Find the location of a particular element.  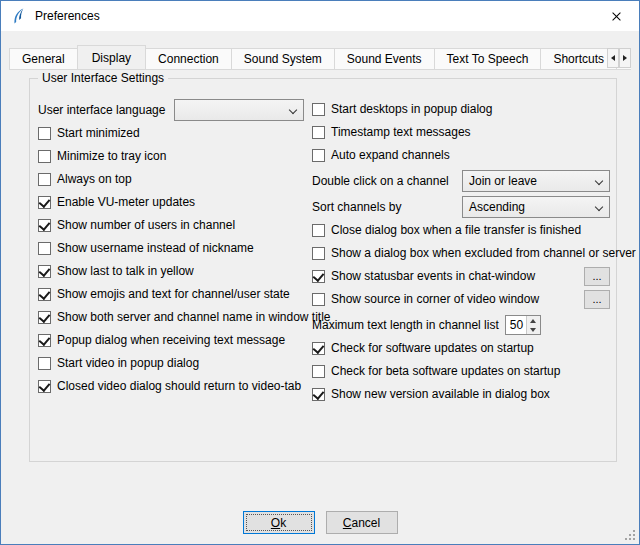

checkbox-popup-on-text-message: Popup dialog when receiving text message is located at coordinates (171, 340).